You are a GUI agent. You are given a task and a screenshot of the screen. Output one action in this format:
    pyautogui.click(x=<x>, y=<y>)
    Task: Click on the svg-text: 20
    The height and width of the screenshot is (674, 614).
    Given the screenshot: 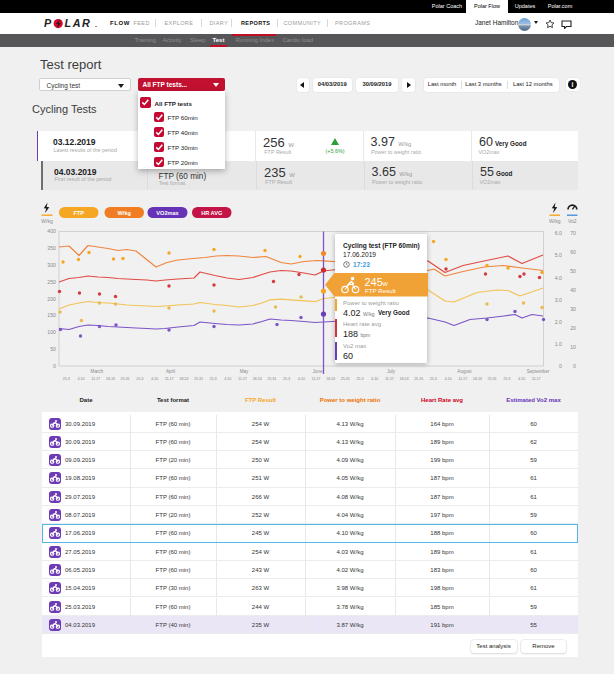 What is the action you would take?
    pyautogui.click(x=573, y=328)
    